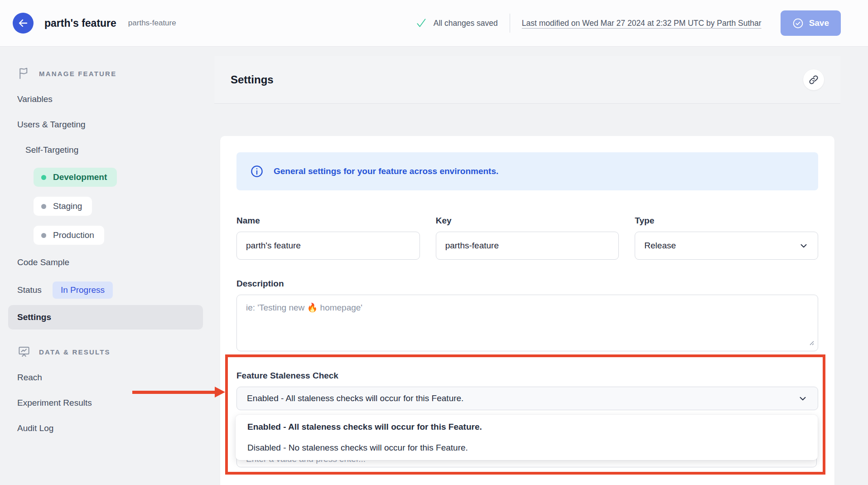  Describe the element at coordinates (798, 24) in the screenshot. I see `circle-check-icon` at that location.